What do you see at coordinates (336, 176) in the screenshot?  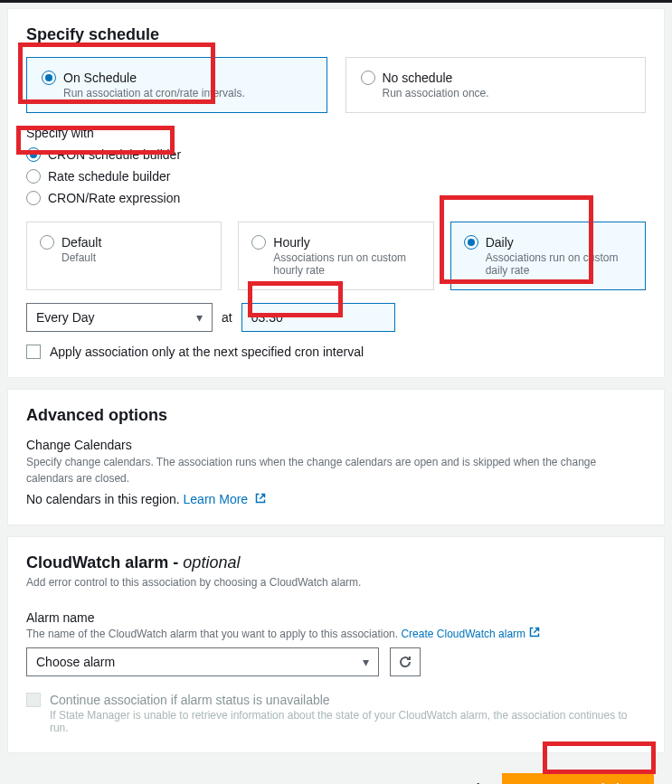 I see `specify-with-rate-builder: Rate schedule builder` at bounding box center [336, 176].